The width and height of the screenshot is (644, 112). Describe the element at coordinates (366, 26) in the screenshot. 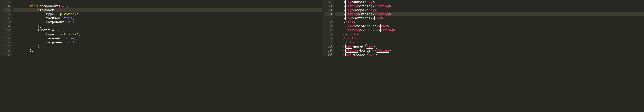

I see `xml-text: foreground` at that location.